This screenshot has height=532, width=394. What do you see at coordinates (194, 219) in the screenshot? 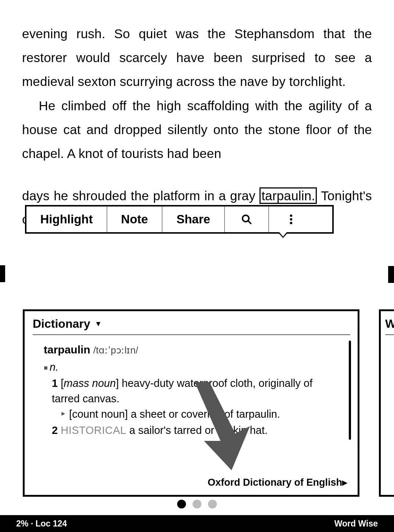
I see `share-button: Share` at bounding box center [194, 219].